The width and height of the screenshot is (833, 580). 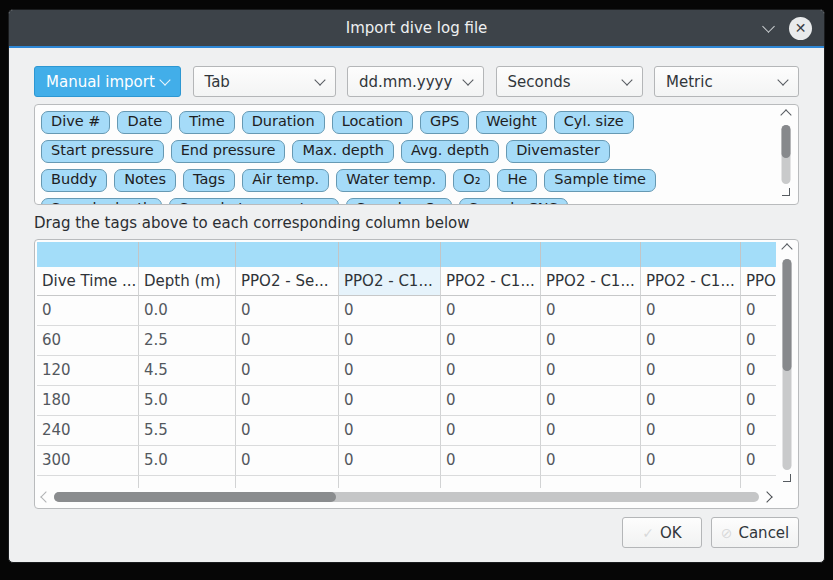 I want to click on table-row: 602.5000000, so click(x=406, y=341).